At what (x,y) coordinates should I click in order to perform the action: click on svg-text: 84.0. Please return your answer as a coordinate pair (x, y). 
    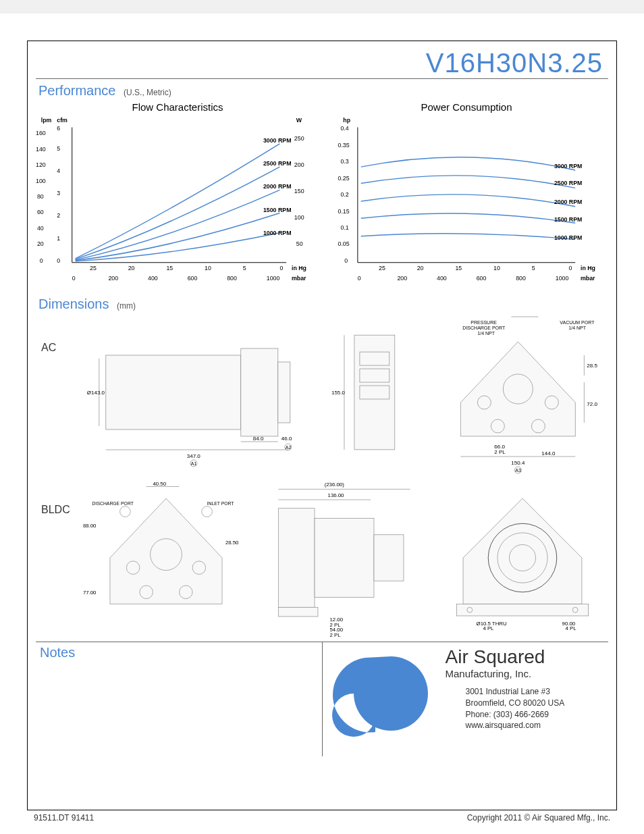
    Looking at the image, I should click on (259, 439).